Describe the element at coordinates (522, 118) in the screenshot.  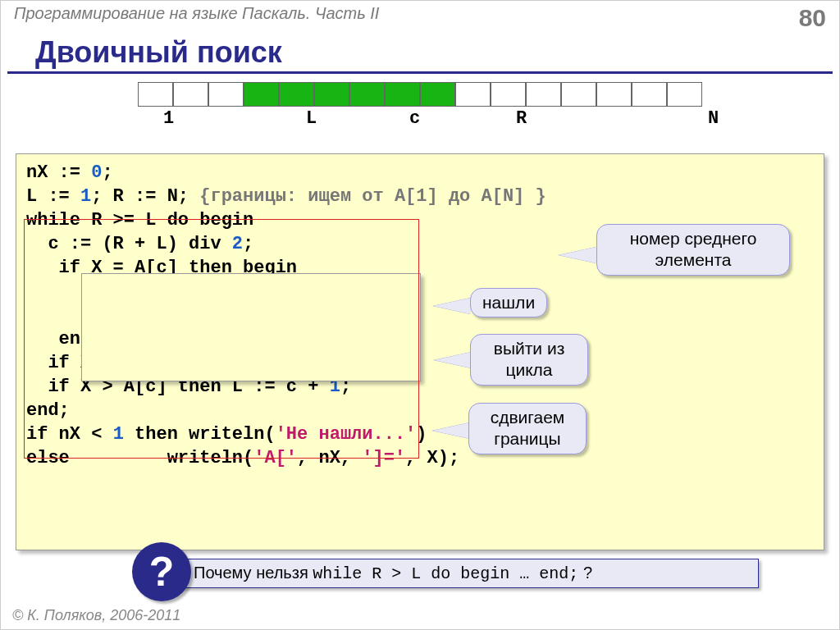
I see `label-R: R` at that location.